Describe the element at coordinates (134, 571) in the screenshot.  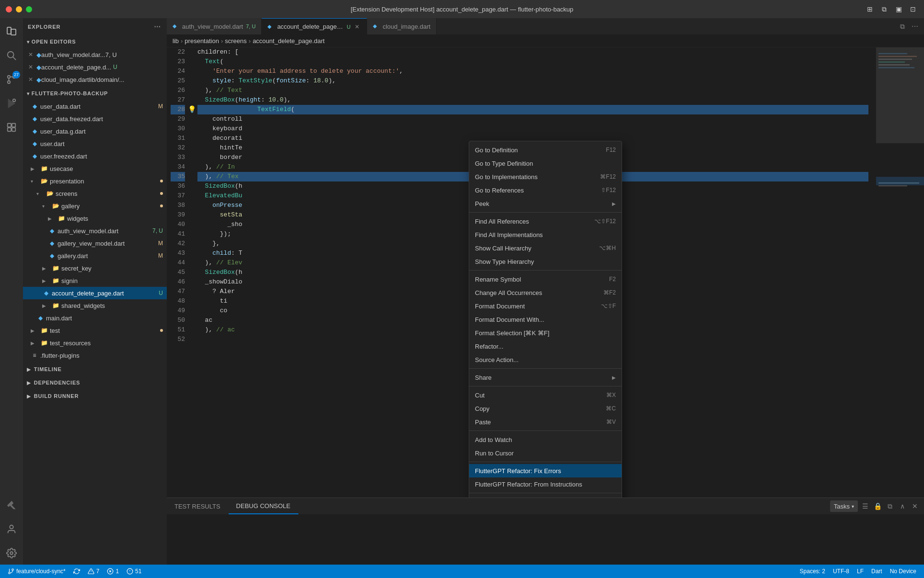
I see `info-status: 51` at that location.